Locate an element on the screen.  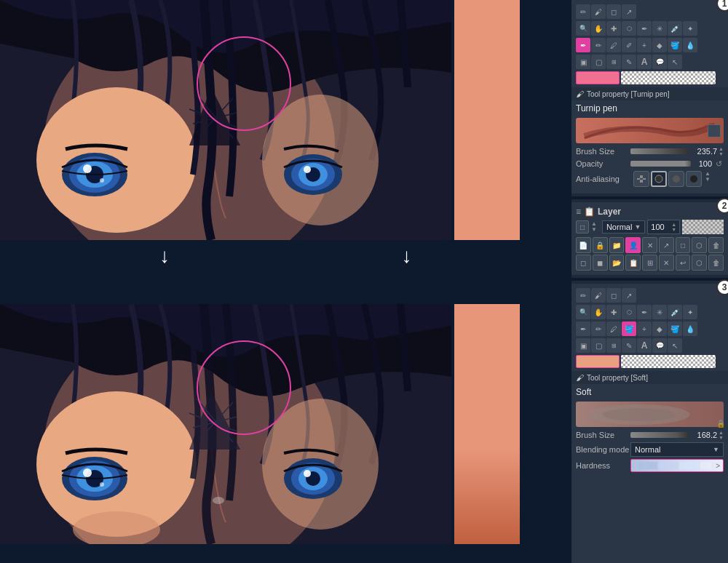
tool-bucket-icon: 🪣 is located at coordinates (675, 45).